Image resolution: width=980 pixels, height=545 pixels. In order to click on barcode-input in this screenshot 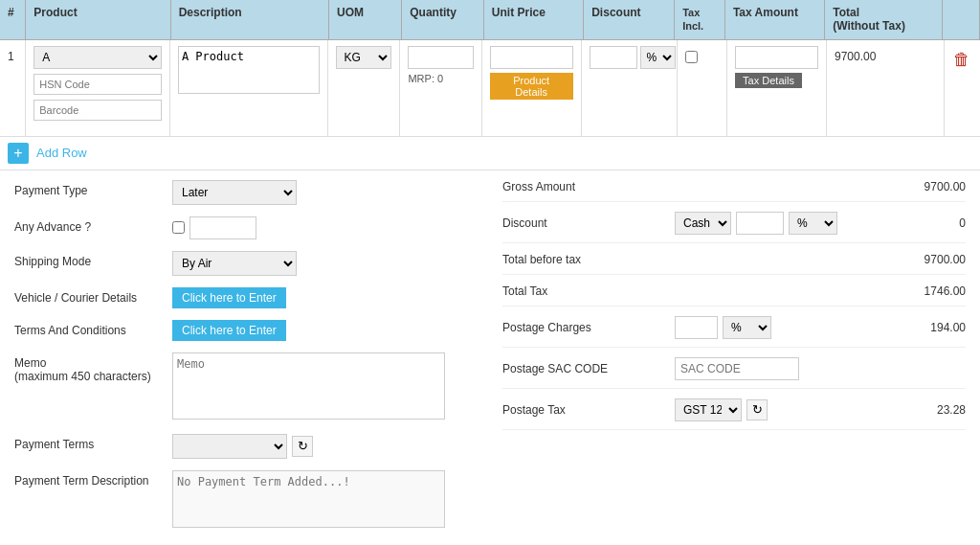, I will do `click(98, 110)`.